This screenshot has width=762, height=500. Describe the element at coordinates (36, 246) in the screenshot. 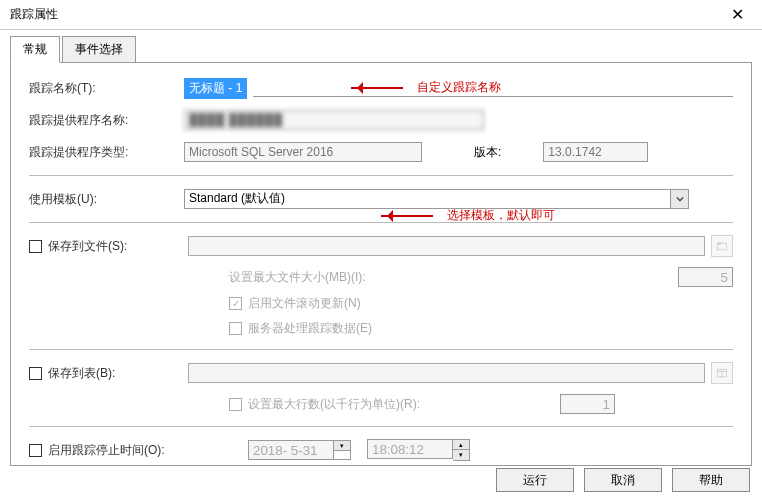

I see `save-to-file-checkbox` at that location.